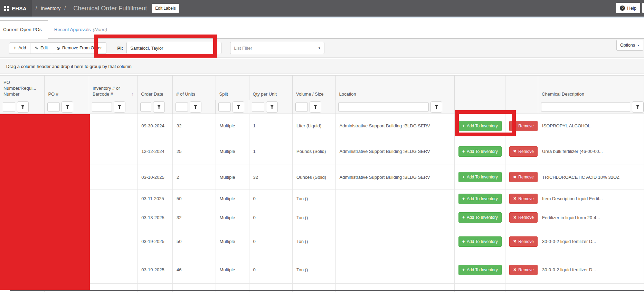  Describe the element at coordinates (9, 107) in the screenshot. I see `filter-input-po_req` at that location.